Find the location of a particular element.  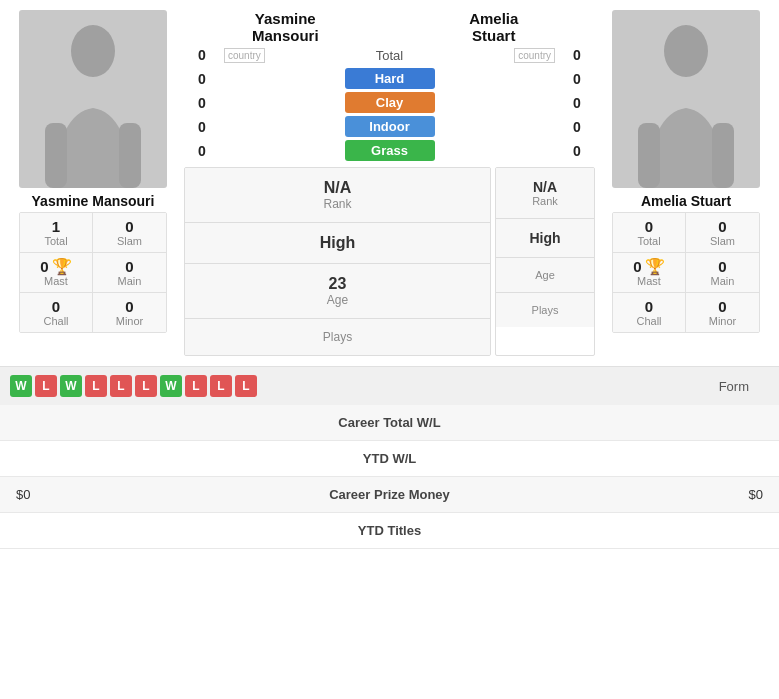

clay-score-left: 0 is located at coordinates (202, 103).